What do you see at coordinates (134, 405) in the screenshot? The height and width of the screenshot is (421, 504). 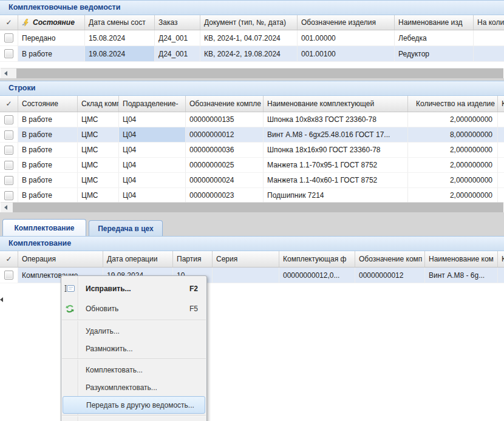 I see `menu-item-transfer-to-other-sheet: Передать в другую ведомость...` at bounding box center [134, 405].